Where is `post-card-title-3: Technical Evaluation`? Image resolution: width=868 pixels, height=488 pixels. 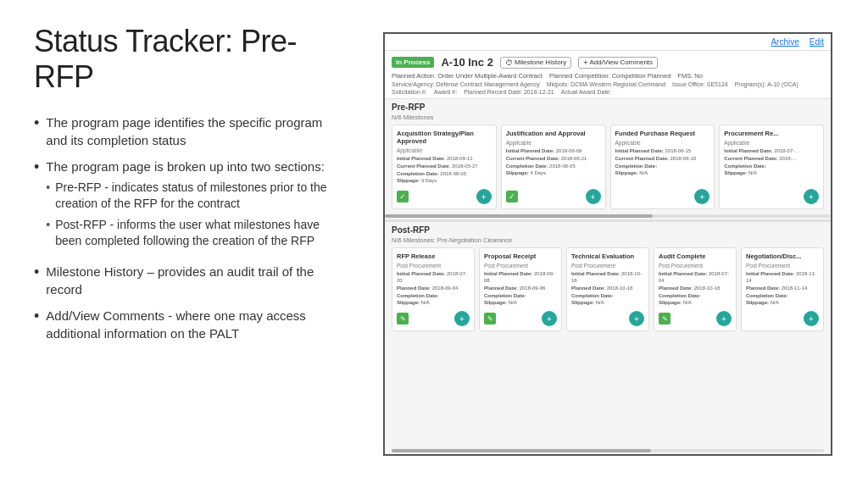
post-card-title-3: Technical Evaluation is located at coordinates (608, 256).